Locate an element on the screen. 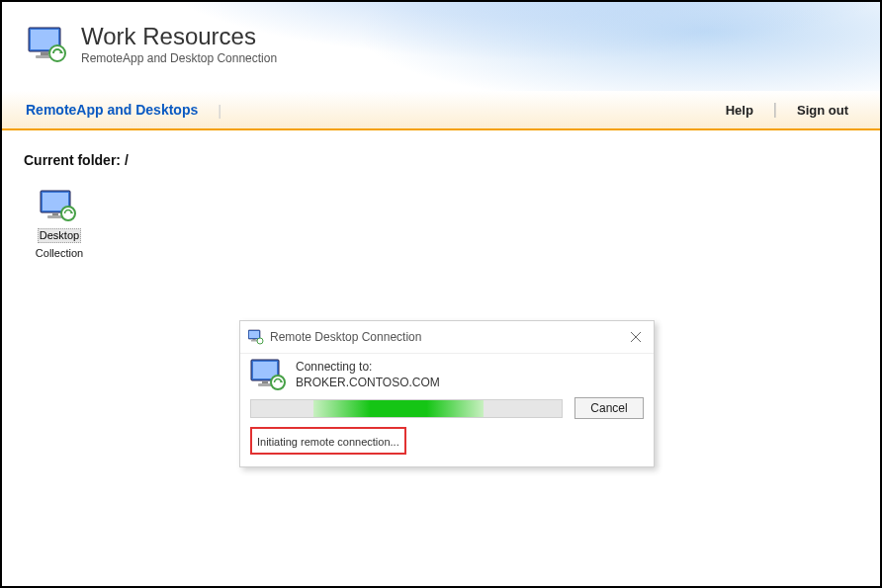 This screenshot has height=588, width=882. close-icon is located at coordinates (636, 337).